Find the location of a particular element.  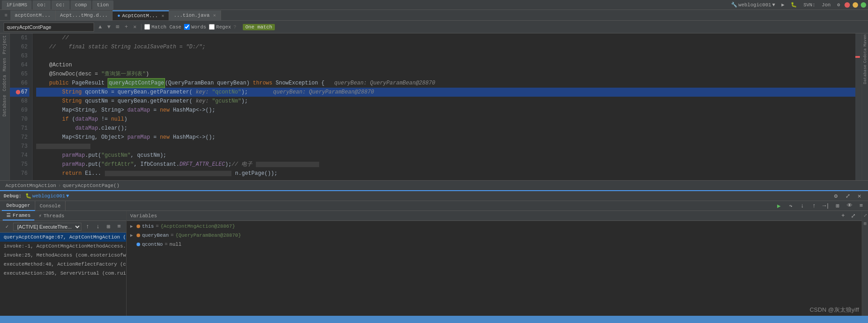

line-76: 76 is located at coordinates (20, 173).